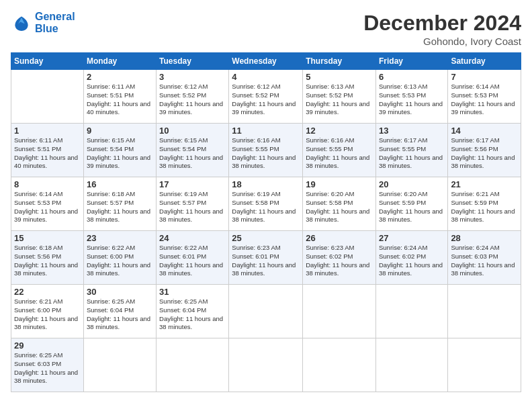  Describe the element at coordinates (48, 150) in the screenshot. I see `calendar-cell: 1Sunrise: 6:11 AM Sunset: 5:51 PM Daylig…` at that location.